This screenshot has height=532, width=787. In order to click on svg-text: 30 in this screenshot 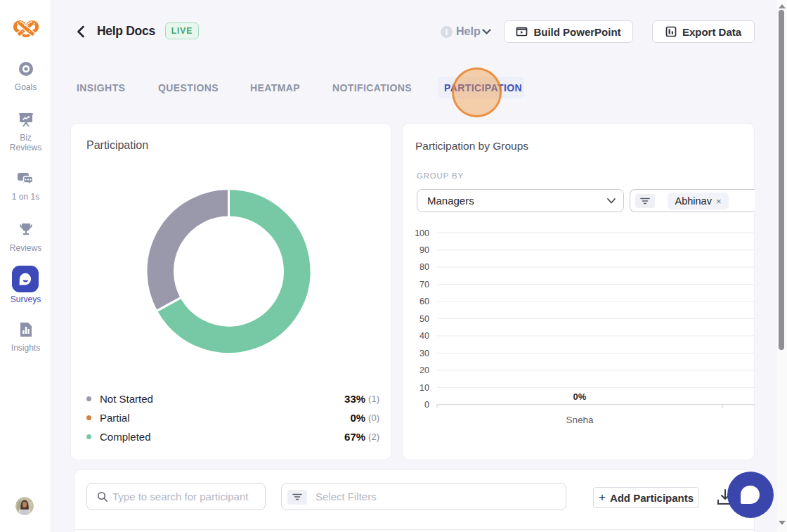, I will do `click(424, 353)`.